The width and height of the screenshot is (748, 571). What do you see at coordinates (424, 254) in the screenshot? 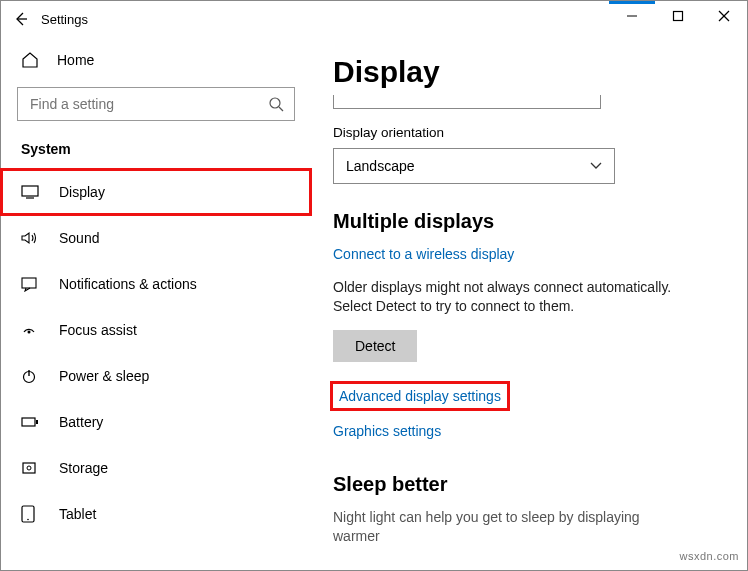
I see `connect-wireless-link: Connect to a wireless display` at bounding box center [424, 254].